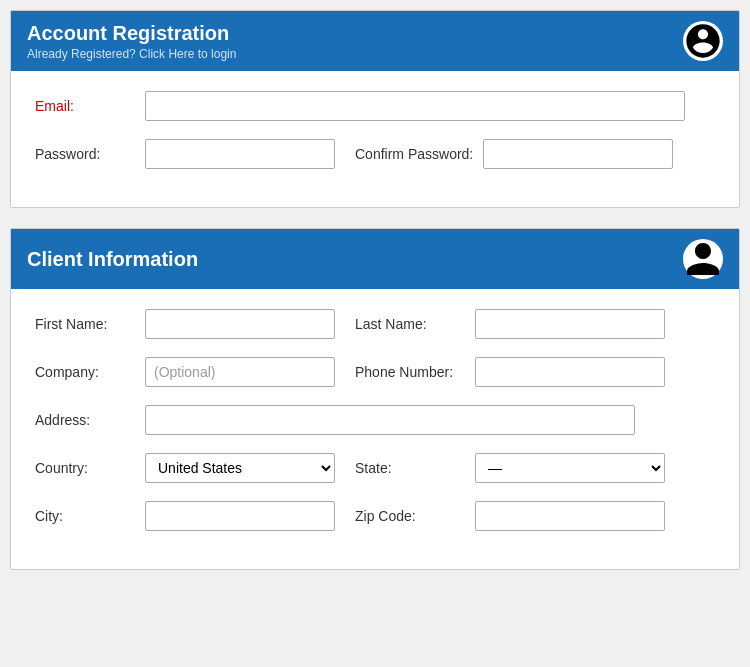  What do you see at coordinates (132, 34) in the screenshot?
I see `account-registration-title: Account Registration` at bounding box center [132, 34].